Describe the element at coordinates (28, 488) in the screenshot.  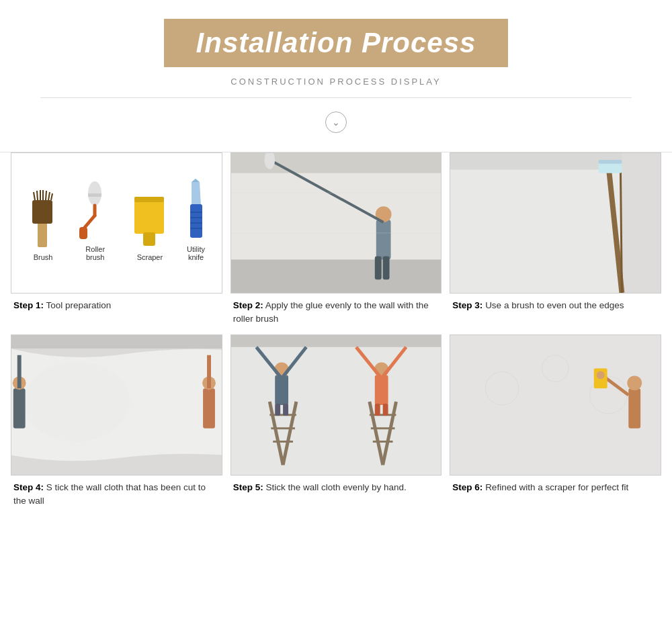
I see `step4-label: Step 4:` at that location.